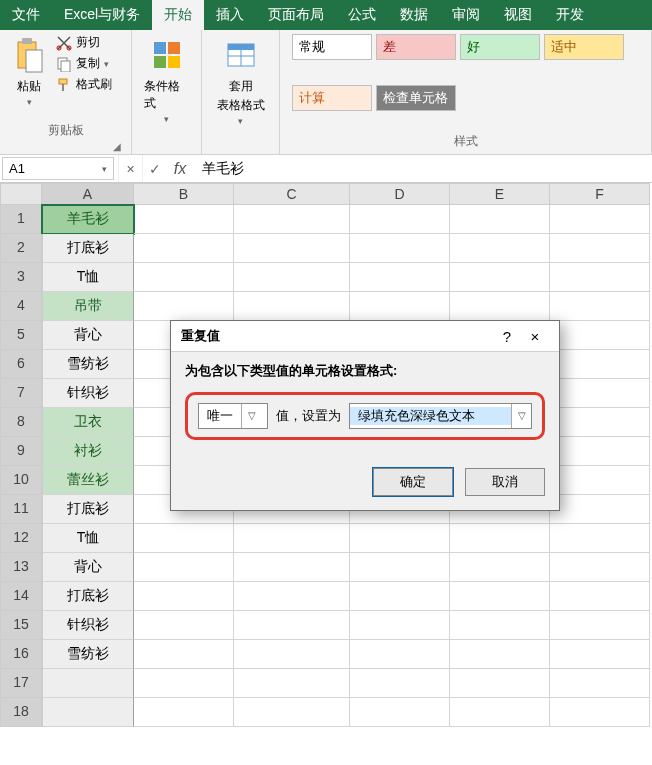 The image size is (652, 765). I want to click on cell-A16: 雪纺衫, so click(88, 654).